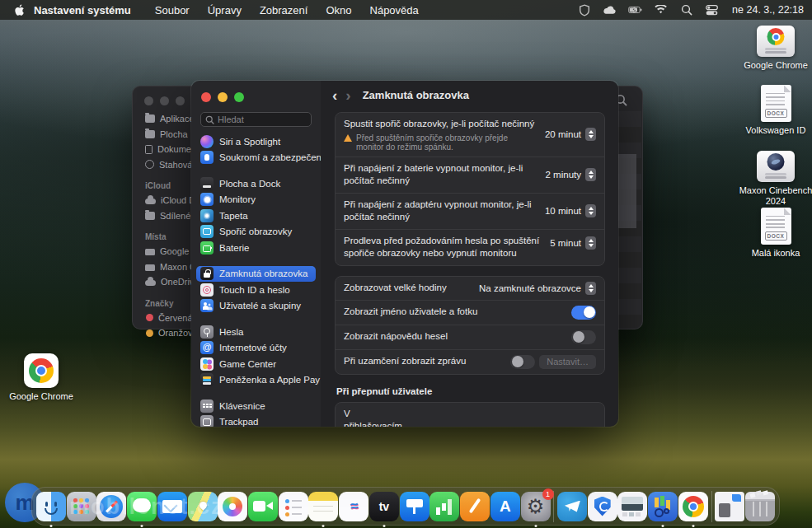  Describe the element at coordinates (256, 184) in the screenshot. I see `sidebar-item-desktop-dock: Plocha a Dock` at that location.